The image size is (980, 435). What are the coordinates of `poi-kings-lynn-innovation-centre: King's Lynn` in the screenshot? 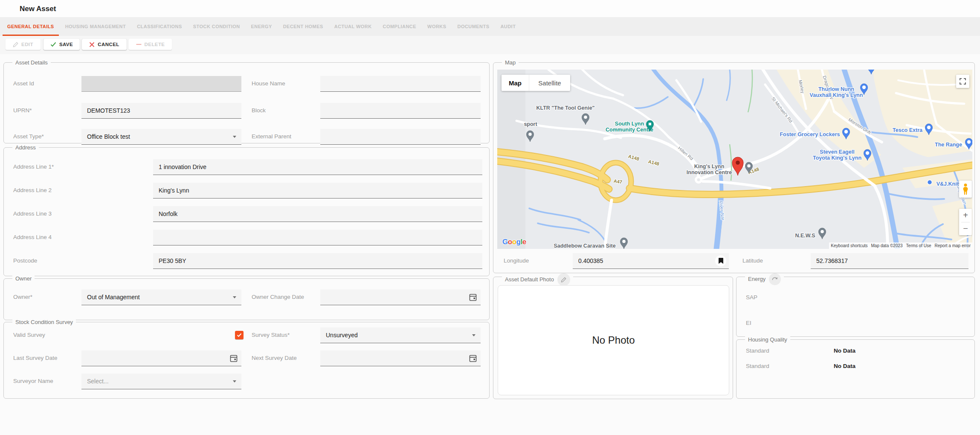 It's located at (710, 166).